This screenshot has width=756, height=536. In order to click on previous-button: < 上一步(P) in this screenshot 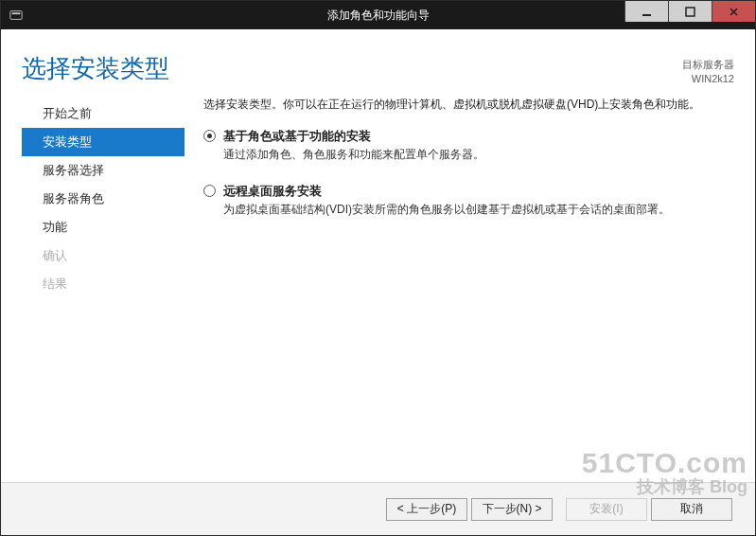, I will do `click(427, 509)`.